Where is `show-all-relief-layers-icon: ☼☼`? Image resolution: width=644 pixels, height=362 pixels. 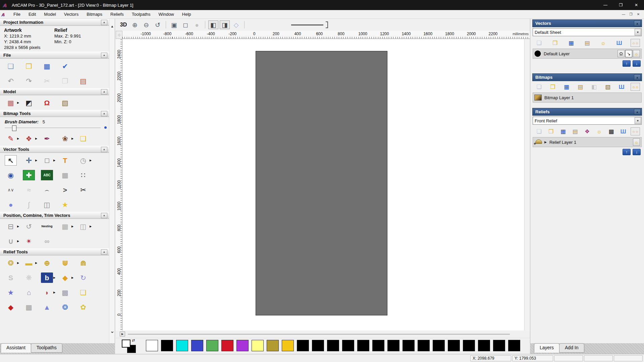 show-all-relief-layers-icon: ☼☼ is located at coordinates (635, 131).